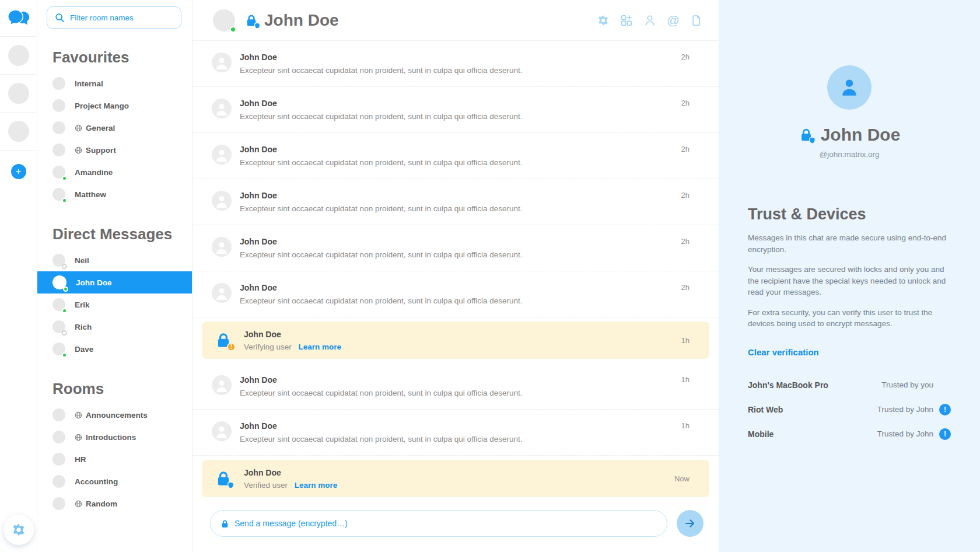  What do you see at coordinates (685, 341) in the screenshot?
I see `message-timestamp: 1h` at bounding box center [685, 341].